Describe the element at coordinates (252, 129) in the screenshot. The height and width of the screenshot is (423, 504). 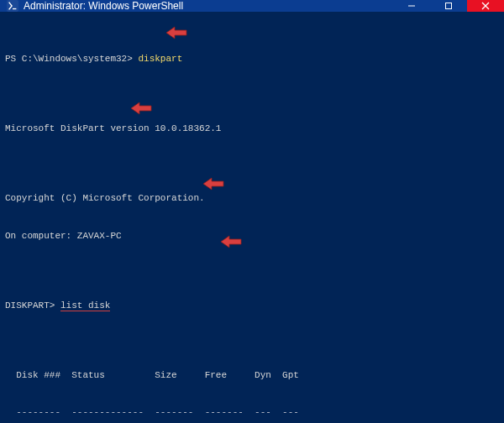
I see `version-line: Microsoft DiskPart version 10.0.18362.1` at that location.